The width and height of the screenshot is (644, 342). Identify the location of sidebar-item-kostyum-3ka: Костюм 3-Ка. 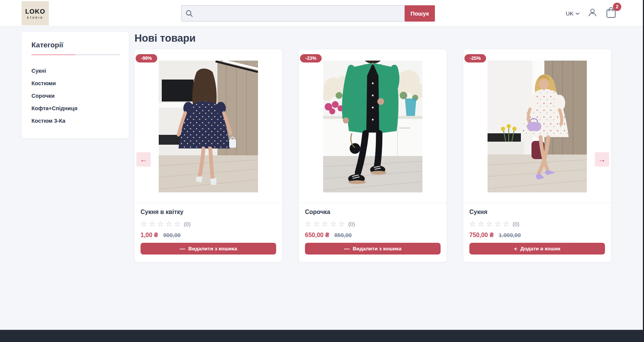
(76, 120).